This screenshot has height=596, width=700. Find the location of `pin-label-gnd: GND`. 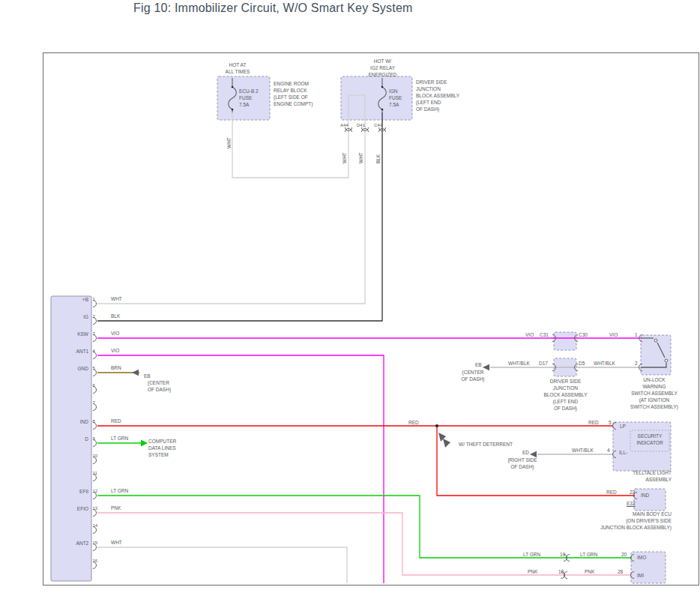

pin-label-gnd: GND is located at coordinates (70, 369).